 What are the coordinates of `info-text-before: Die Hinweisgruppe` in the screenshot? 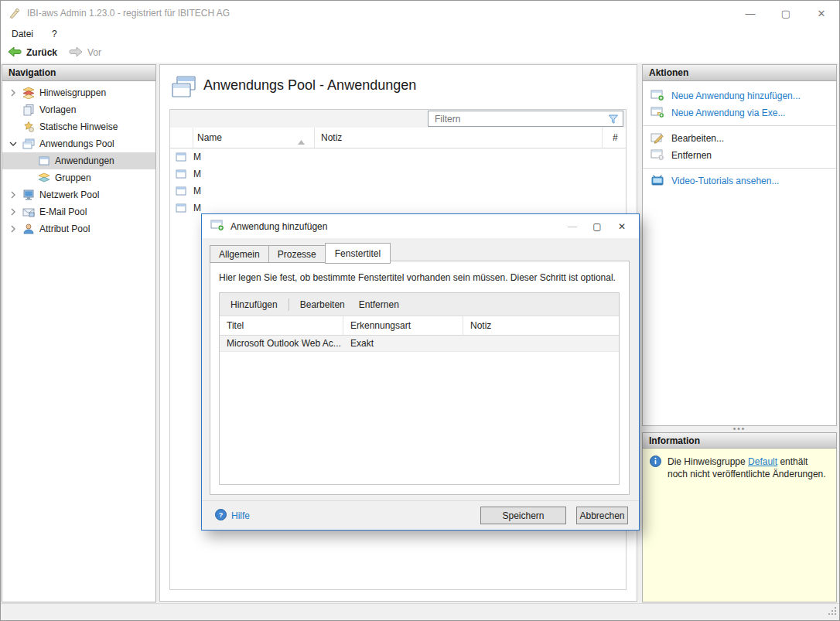 It's located at (708, 462).